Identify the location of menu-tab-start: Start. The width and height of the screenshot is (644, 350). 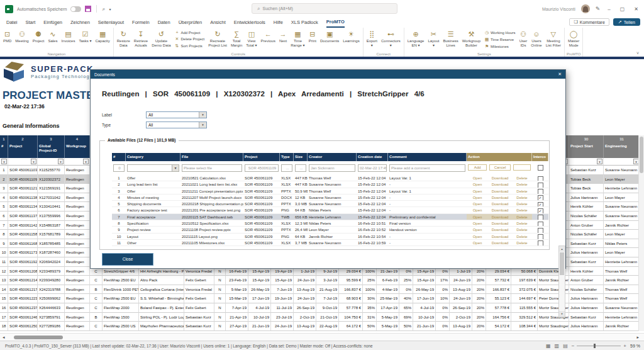
(31, 23).